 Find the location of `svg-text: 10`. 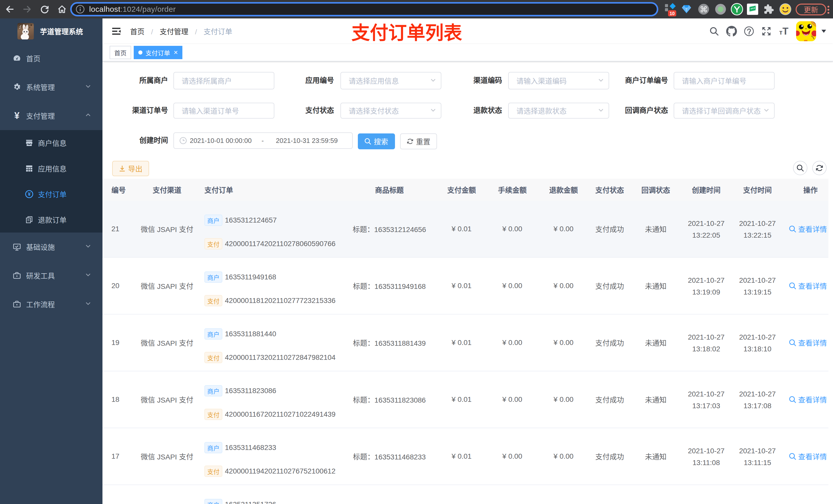

svg-text: 10 is located at coordinates (672, 14).